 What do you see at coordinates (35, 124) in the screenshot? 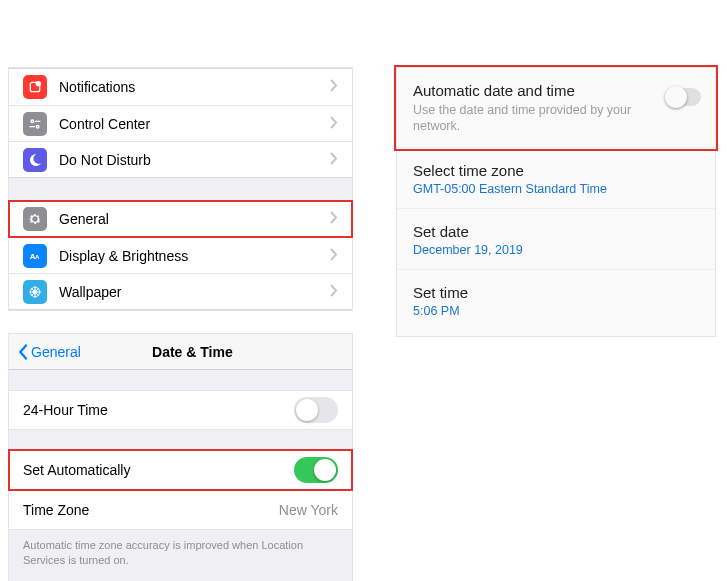
I see `control-center-icon` at bounding box center [35, 124].